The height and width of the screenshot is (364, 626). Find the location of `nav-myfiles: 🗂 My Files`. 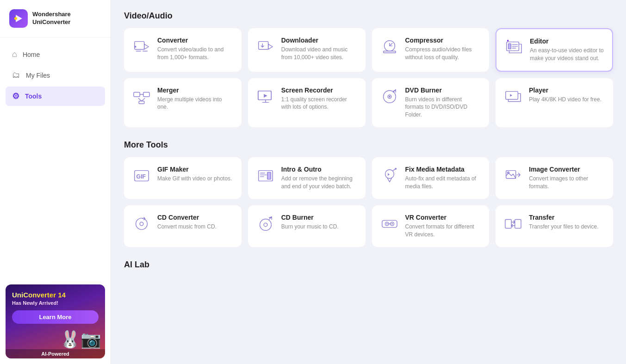

nav-myfiles: 🗂 My Files is located at coordinates (56, 75).